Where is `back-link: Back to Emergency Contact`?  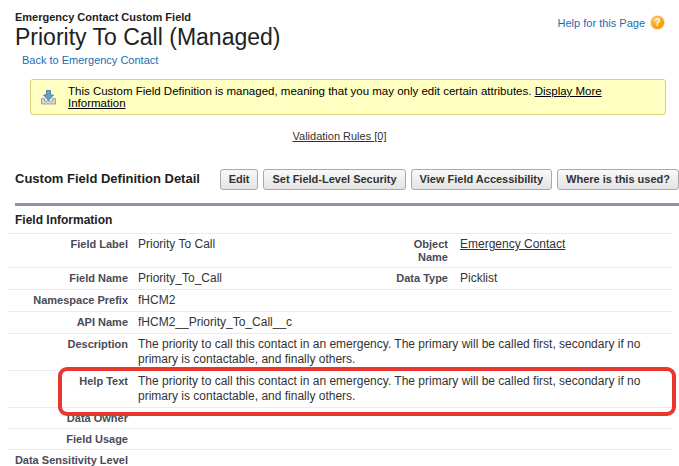
back-link: Back to Emergency Contact is located at coordinates (90, 60).